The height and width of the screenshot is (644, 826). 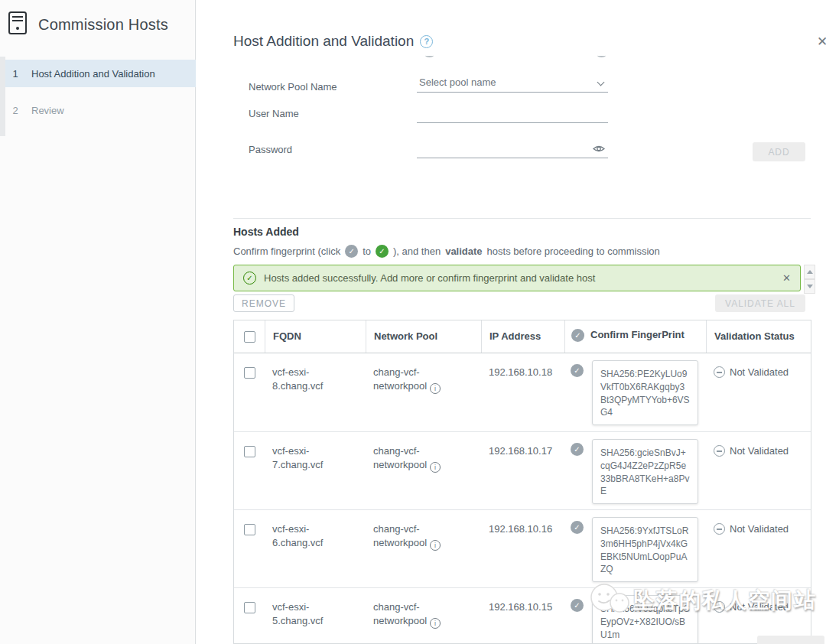 I want to click on instruction-text: hosts before proceeding to commission, so click(x=574, y=251).